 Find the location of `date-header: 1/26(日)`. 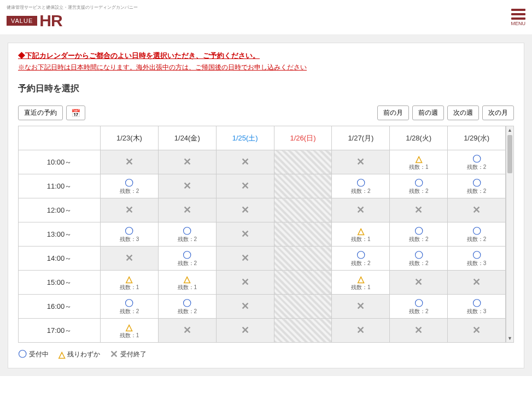

date-header: 1/26(日) is located at coordinates (303, 138).